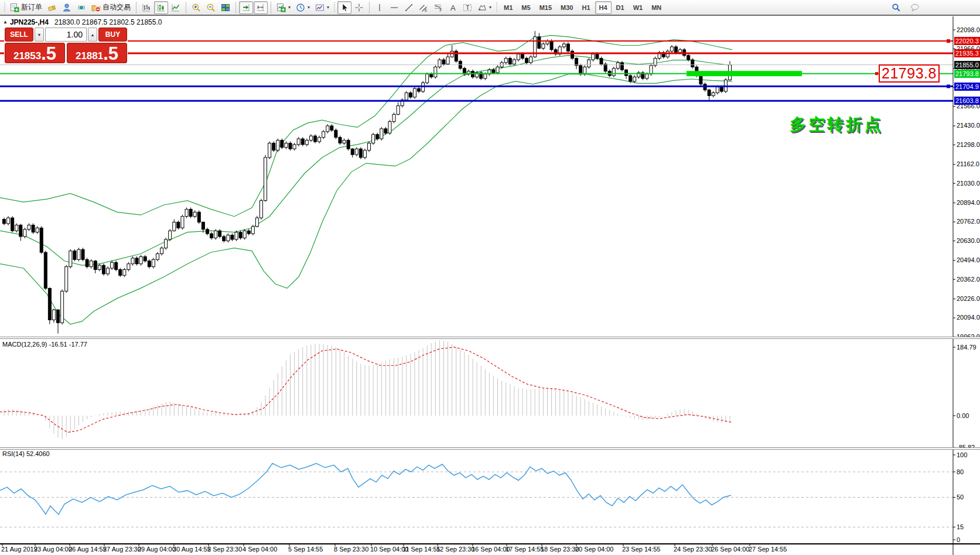  What do you see at coordinates (546, 8) in the screenshot?
I see `timeframe-M15-button: M15` at bounding box center [546, 8].